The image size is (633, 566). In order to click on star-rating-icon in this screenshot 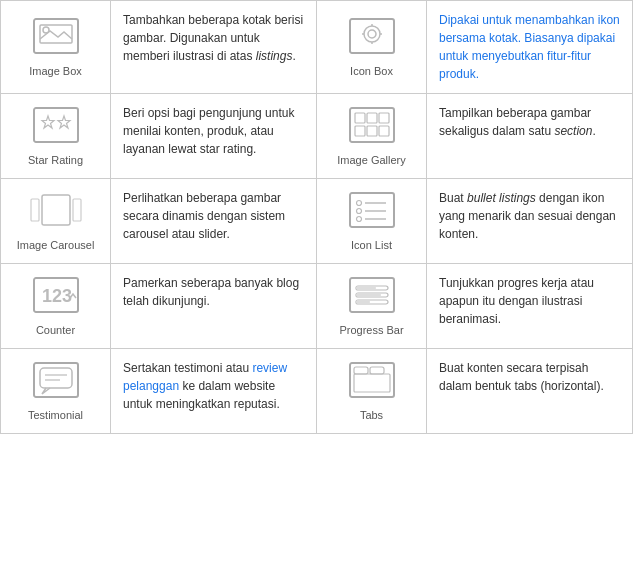, I will do `click(56, 125)`.